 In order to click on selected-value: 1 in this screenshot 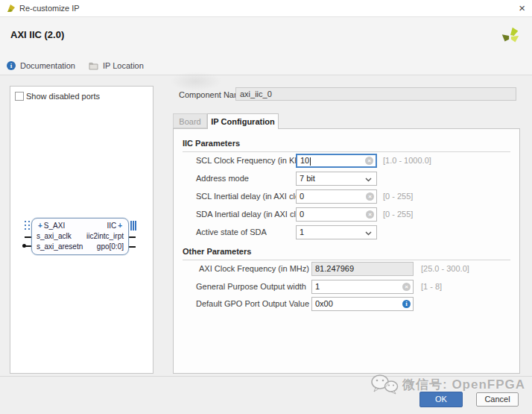, I will do `click(302, 233)`.